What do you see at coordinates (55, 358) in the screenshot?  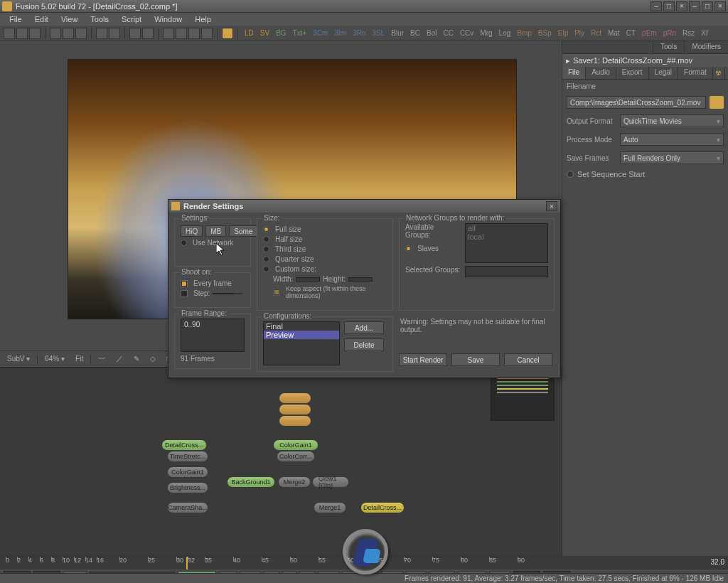 I see `zoom-dropdown: 64% ▾` at bounding box center [55, 358].